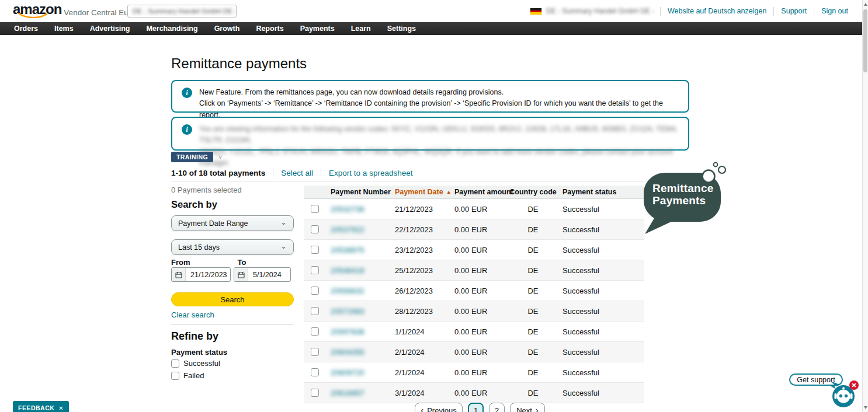 This screenshot has height=412, width=868. What do you see at coordinates (172, 29) in the screenshot?
I see `nav-merchandising: Merchandising` at bounding box center [172, 29].